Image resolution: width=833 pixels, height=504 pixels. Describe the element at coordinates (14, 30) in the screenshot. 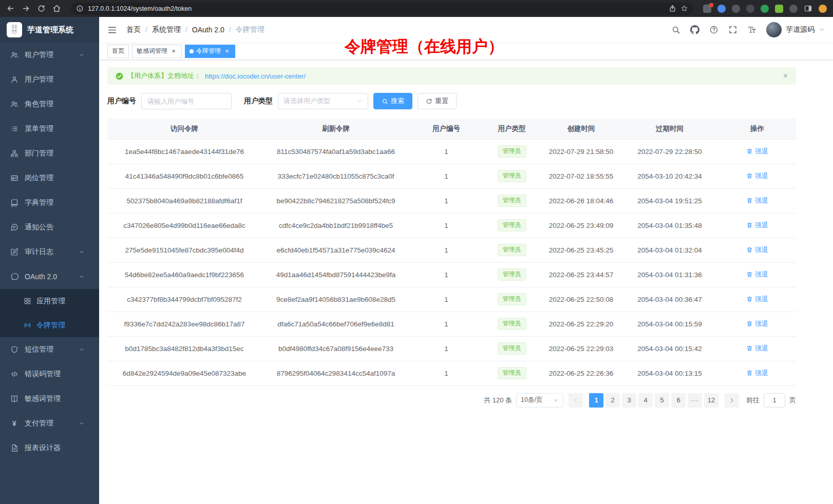

I see `logo-image` at that location.